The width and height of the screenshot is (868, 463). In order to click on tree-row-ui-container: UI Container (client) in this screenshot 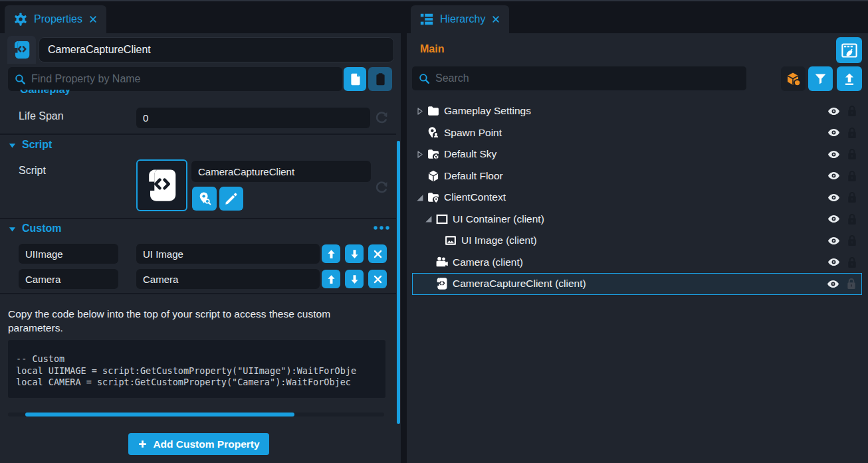, I will do `click(637, 219)`.